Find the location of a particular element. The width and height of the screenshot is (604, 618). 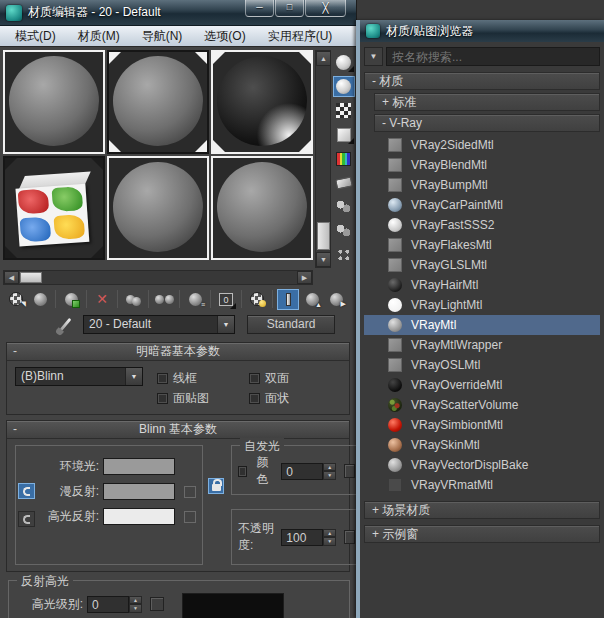

blinn-rollout-header: - Blinn 基本参数 is located at coordinates (178, 430).